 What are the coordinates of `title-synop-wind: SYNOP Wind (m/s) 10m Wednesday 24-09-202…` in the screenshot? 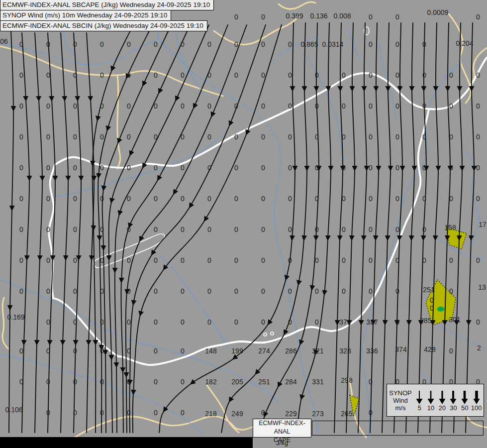 It's located at (86, 15).